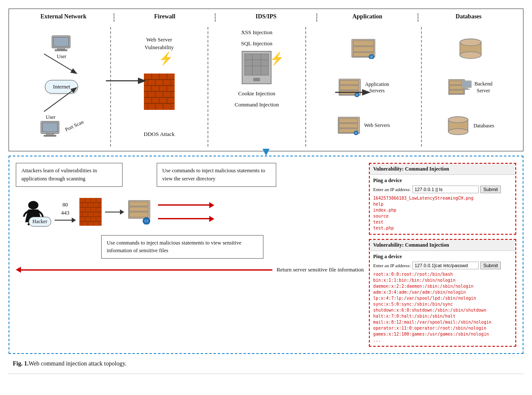 Image resolution: width=532 pixels, height=395 pixels. Describe the element at coordinates (483, 87) in the screenshot. I see `backend-server-label: BackendServer` at that location.